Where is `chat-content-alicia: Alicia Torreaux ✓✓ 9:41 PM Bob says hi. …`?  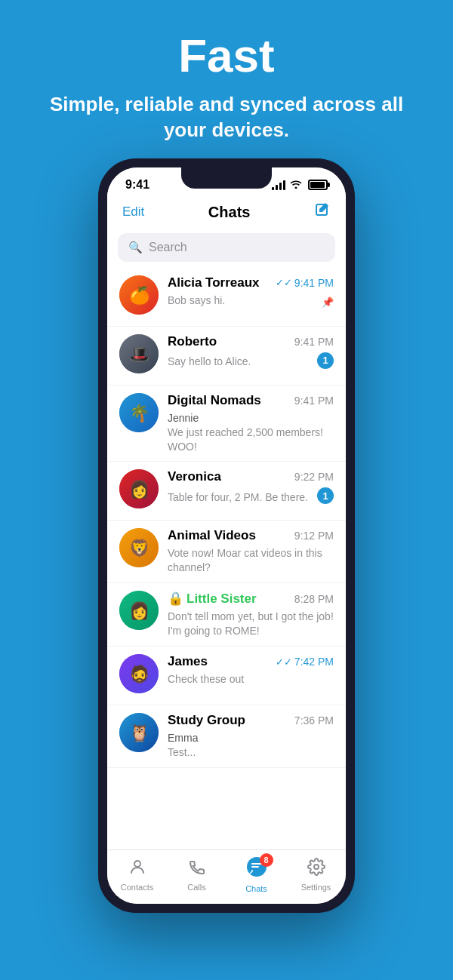
chat-content-alicia: Alicia Torreaux ✓✓ 9:41 PM Bob says hi. … is located at coordinates (251, 291).